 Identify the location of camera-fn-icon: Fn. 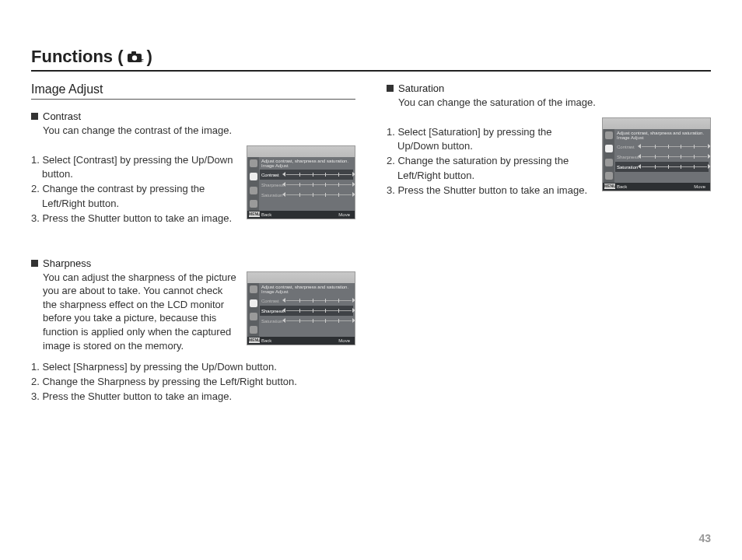
(135, 57).